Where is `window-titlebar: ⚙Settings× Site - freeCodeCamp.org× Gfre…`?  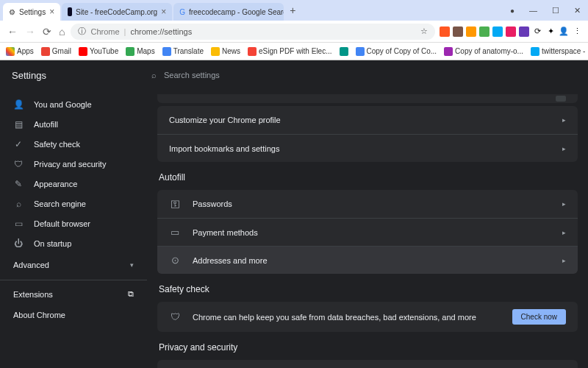 window-titlebar: ⚙Settings× Site - freeCodeCamp.org× Gfre… is located at coordinates (294, 10).